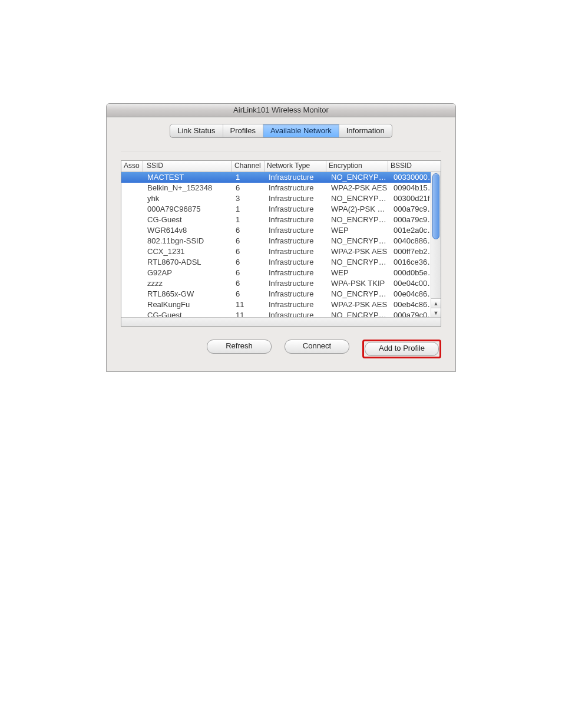 The height and width of the screenshot is (728, 562). Describe the element at coordinates (249, 199) in the screenshot. I see `cell-channel: 3` at that location.